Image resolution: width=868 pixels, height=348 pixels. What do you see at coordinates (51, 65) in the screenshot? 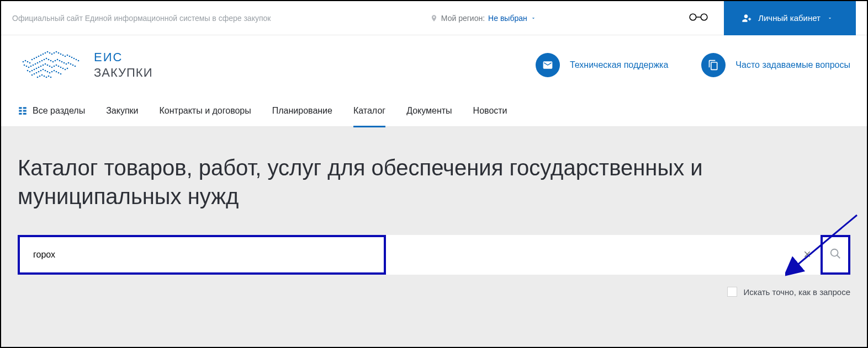
I see `logo-map-icon` at bounding box center [51, 65].